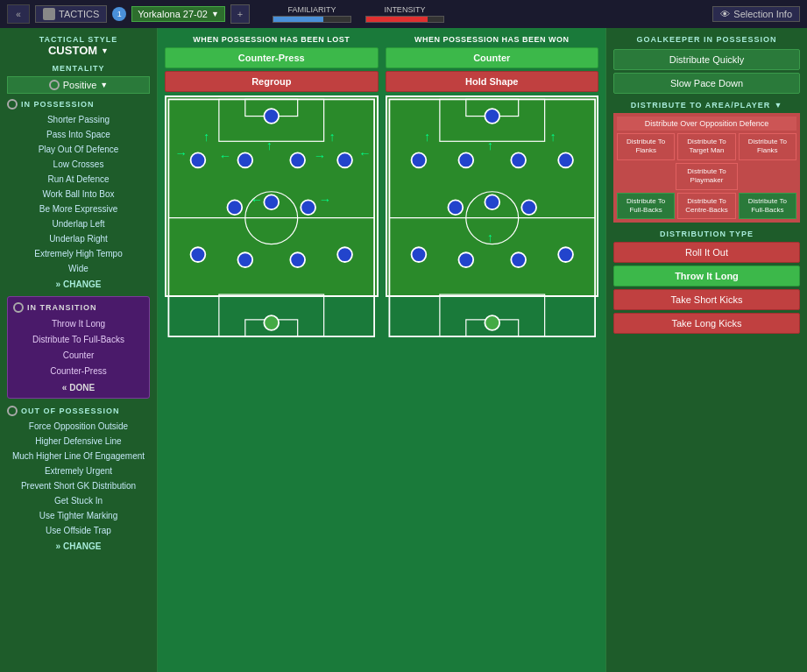 This screenshot has height=672, width=807. I want to click on list-item: Use Tighter Marking, so click(79, 515).